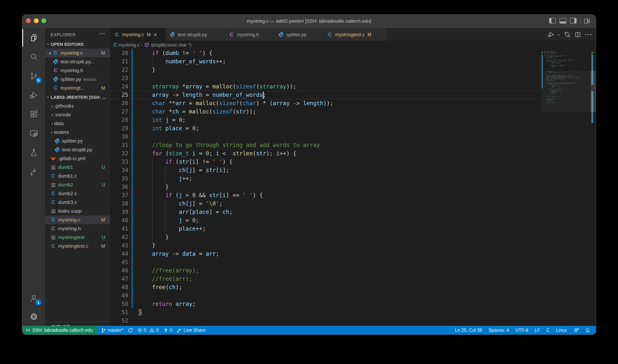 Image resolution: width=618 pixels, height=364 pixels. Describe the element at coordinates (119, 221) in the screenshot. I see `line-number: 40` at that location.